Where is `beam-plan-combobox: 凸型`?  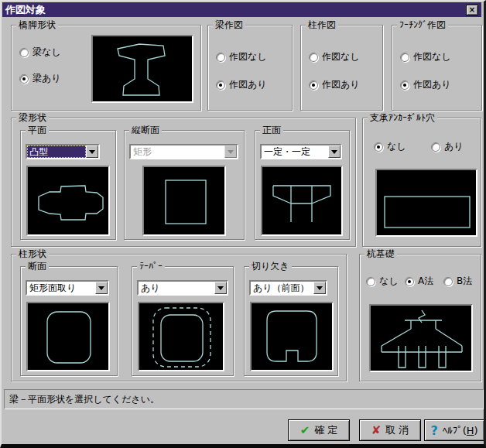
beam-plan-combobox: 凸型 is located at coordinates (63, 152).